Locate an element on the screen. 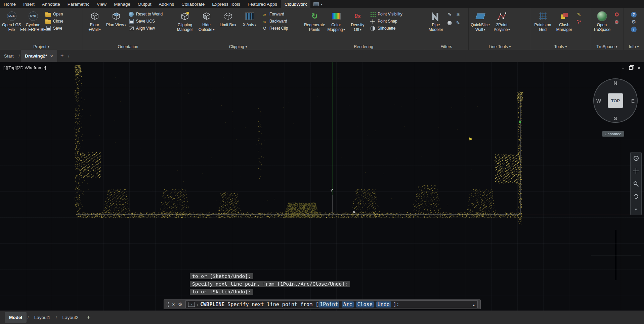 The height and width of the screenshot is (324, 644). ribbon-tab-featured-apps: Featured Apps is located at coordinates (262, 4).